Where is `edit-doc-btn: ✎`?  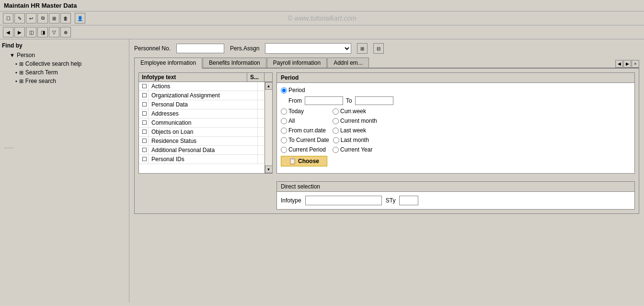
edit-doc-btn: ✎ is located at coordinates (20, 18).